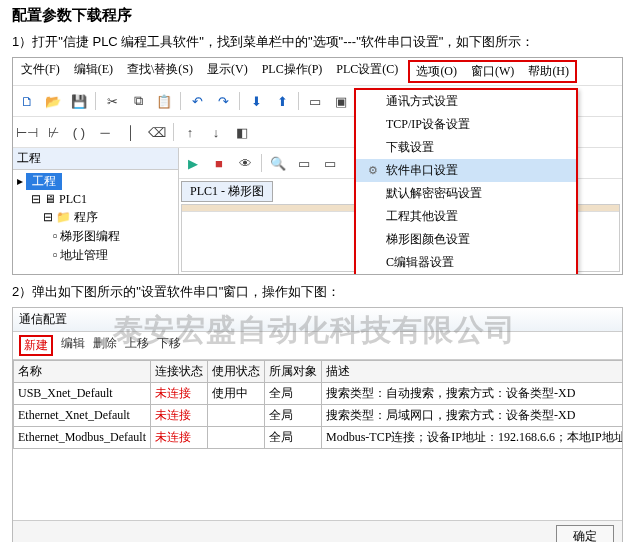  I want to click on dialog-toolbar: 新建 编辑 删除 上移 下移, so click(318, 346).